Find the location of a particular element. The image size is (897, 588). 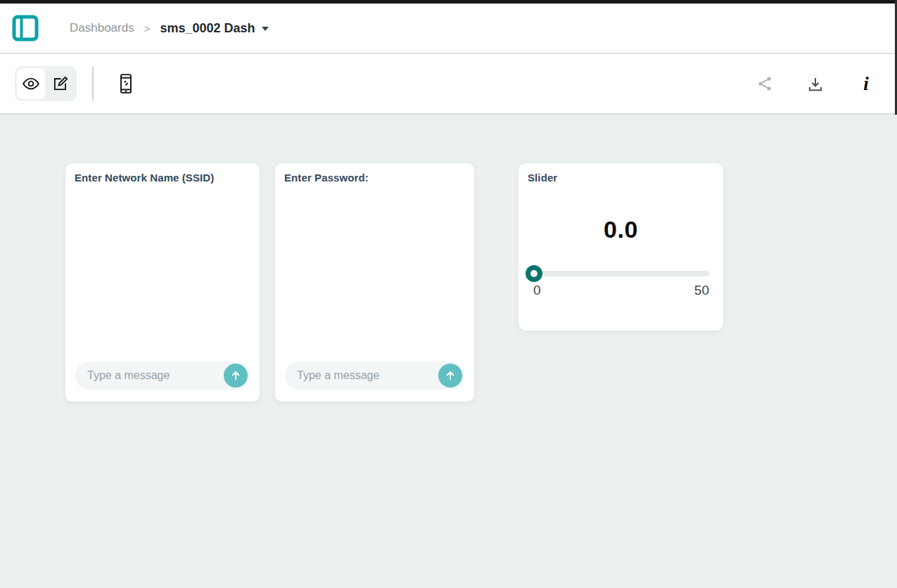

slider-thumb is located at coordinates (534, 274).